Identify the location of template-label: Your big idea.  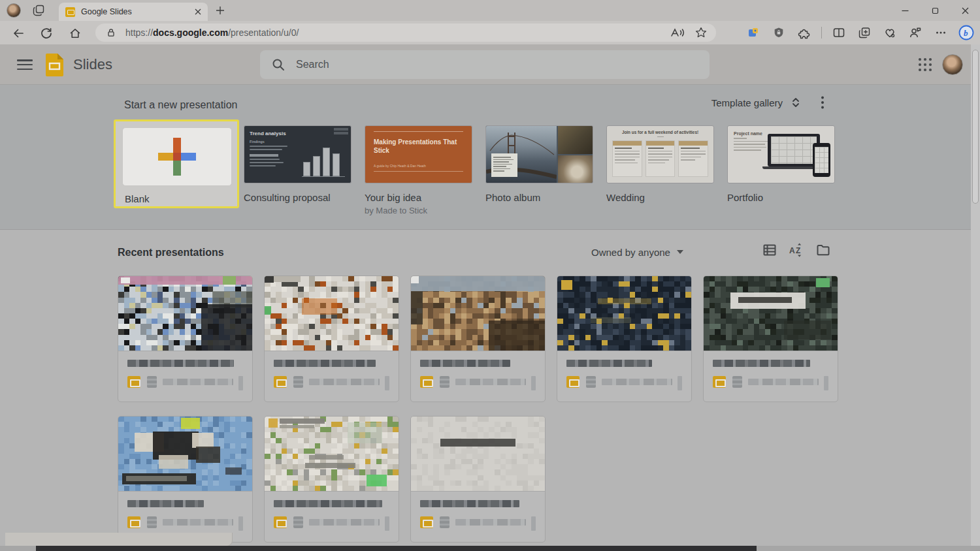
(418, 197).